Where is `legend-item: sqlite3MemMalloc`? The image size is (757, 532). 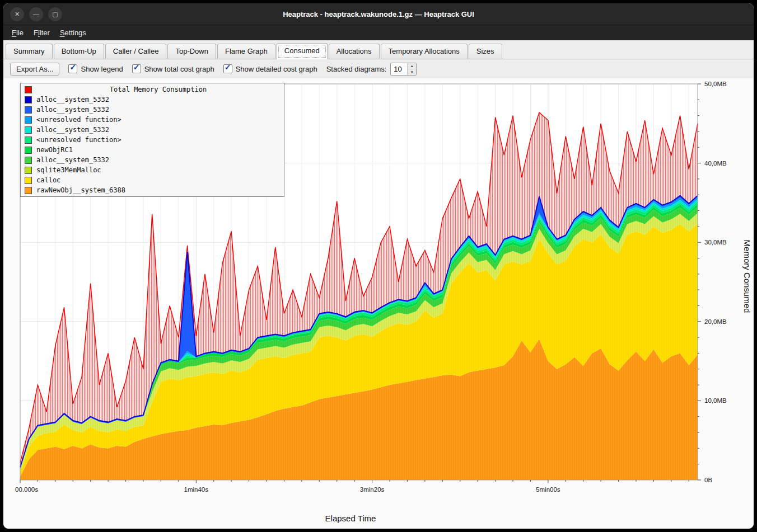 legend-item: sqlite3MemMalloc is located at coordinates (152, 170).